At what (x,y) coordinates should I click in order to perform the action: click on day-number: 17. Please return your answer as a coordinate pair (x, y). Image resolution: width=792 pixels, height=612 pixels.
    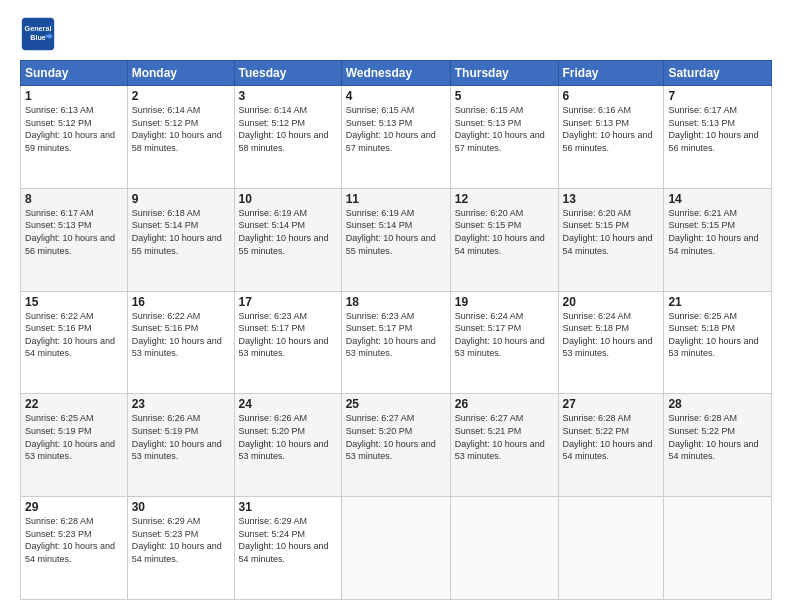
    Looking at the image, I should click on (288, 302).